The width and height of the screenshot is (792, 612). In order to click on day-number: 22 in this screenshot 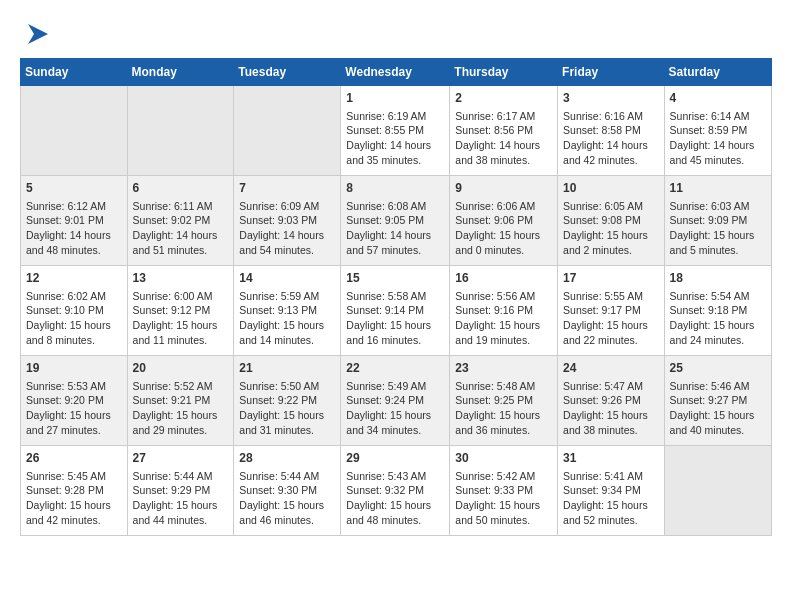, I will do `click(395, 368)`.